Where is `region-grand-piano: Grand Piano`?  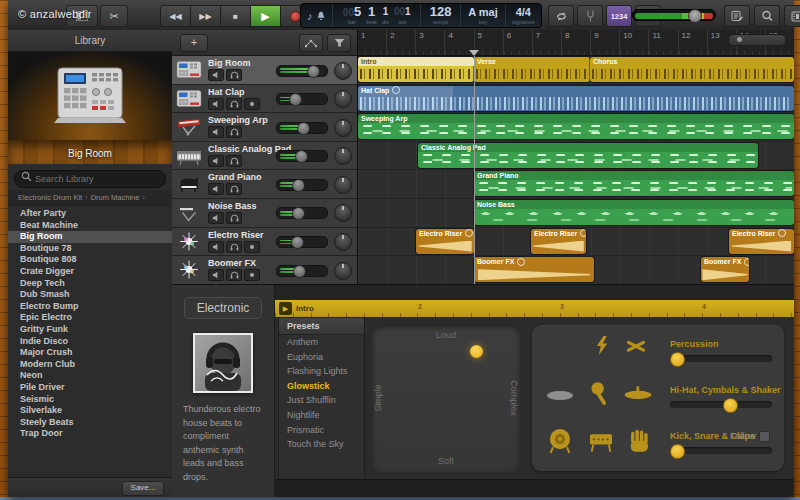 region-grand-piano: Grand Piano is located at coordinates (634, 184).